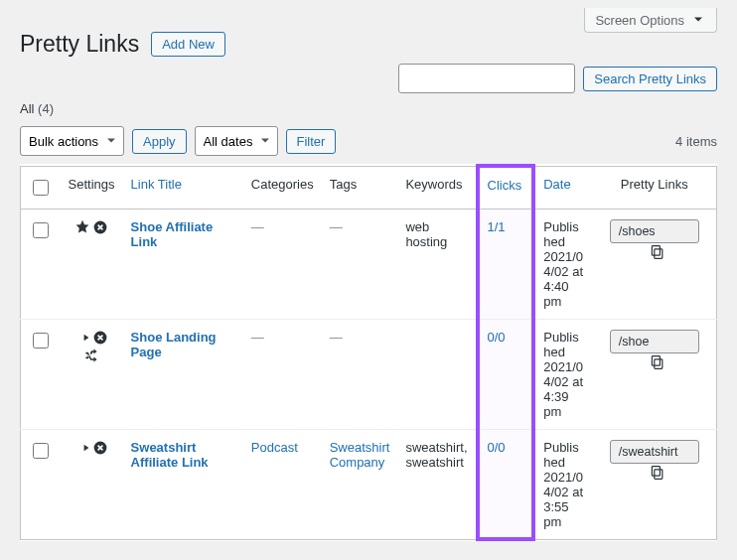 The height and width of the screenshot is (560, 737). What do you see at coordinates (183, 187) in the screenshot?
I see `col-link-title: Link Title` at bounding box center [183, 187].